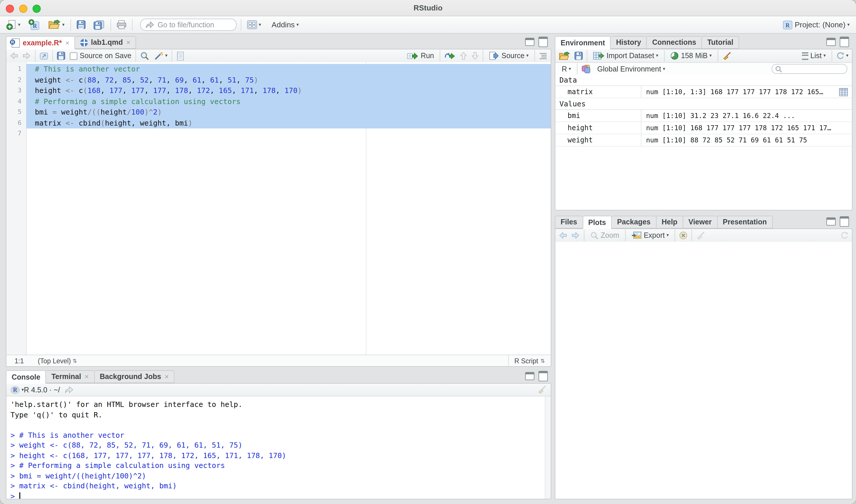 This screenshot has width=856, height=504. I want to click on refresh-icon, so click(840, 56).